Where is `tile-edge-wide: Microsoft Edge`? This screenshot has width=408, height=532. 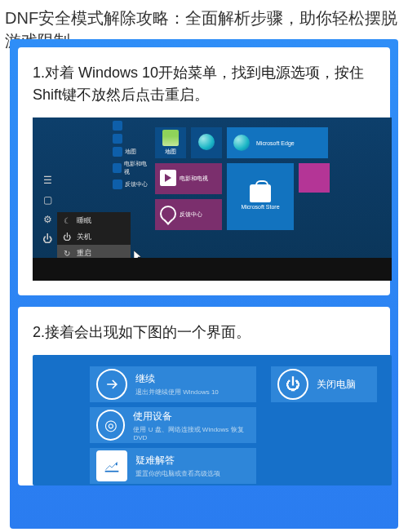 tile-edge-wide: Microsoft Edge is located at coordinates (277, 143).